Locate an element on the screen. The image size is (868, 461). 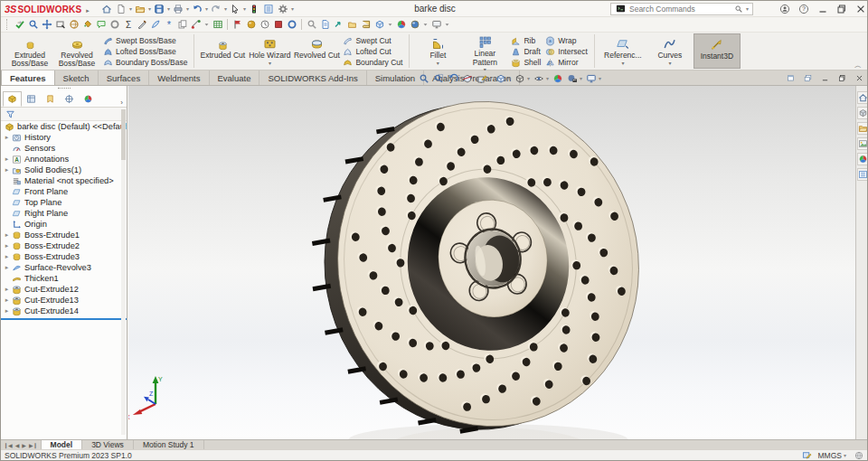
snap-asterisk-icon: * is located at coordinates (168, 24).